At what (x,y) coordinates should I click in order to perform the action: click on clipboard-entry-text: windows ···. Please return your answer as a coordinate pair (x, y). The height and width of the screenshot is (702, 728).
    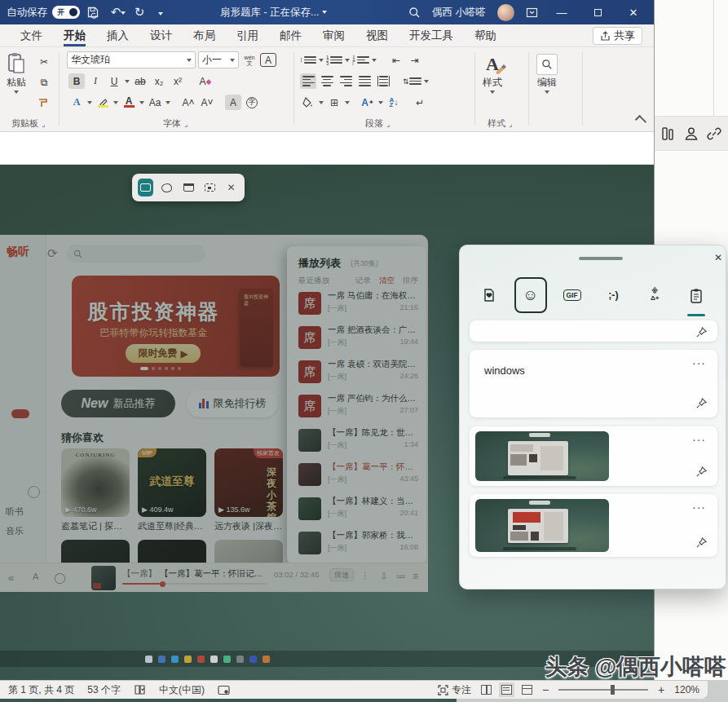
    Looking at the image, I should click on (593, 383).